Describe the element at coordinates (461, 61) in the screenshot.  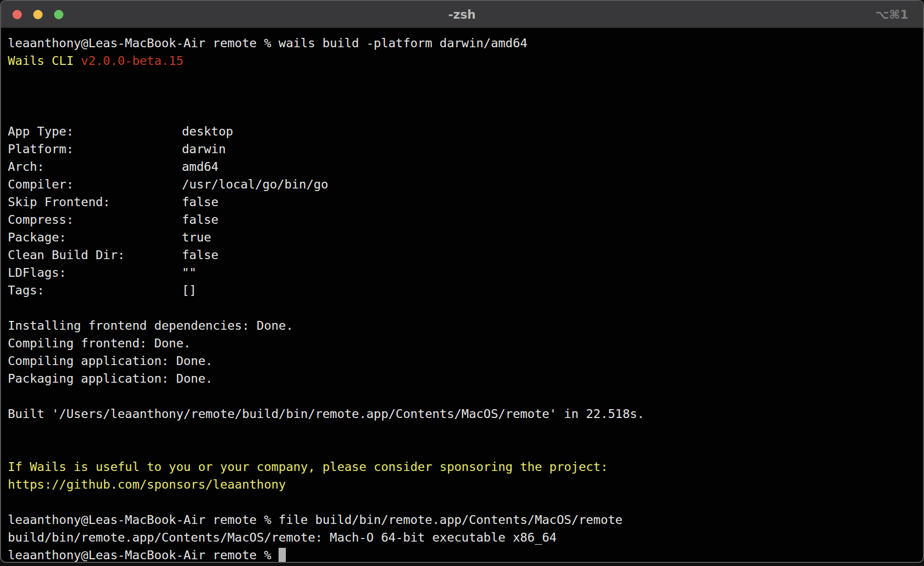
I see `terminal-line-banner: Wails CLI v2.0.0-beta.15` at that location.